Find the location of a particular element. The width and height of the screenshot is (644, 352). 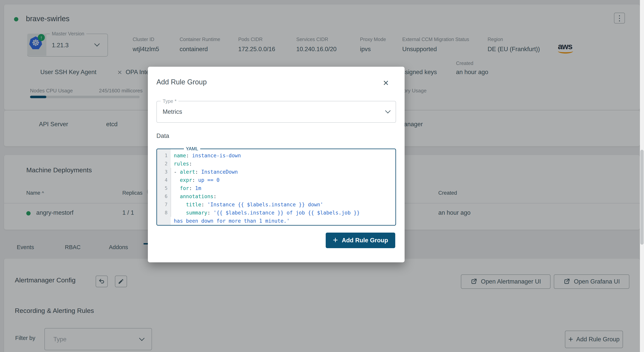

line-number: 3 is located at coordinates (164, 172).